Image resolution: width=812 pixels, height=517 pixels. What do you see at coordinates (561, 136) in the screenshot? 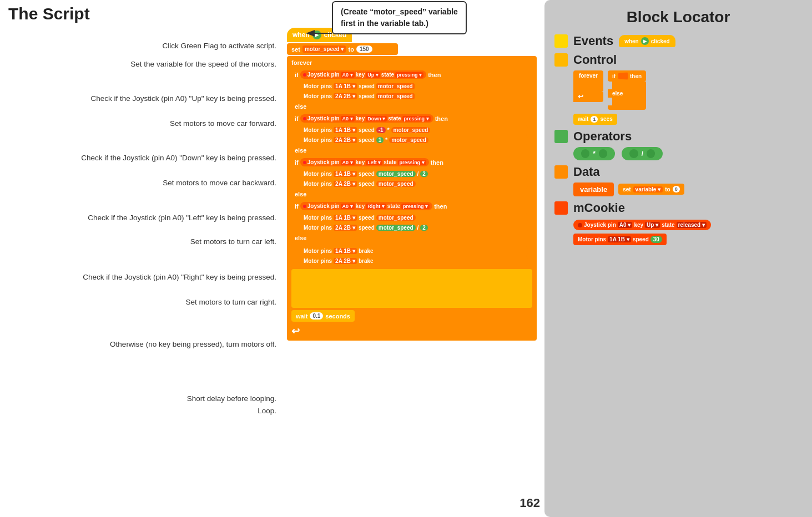
I see `operators-color-box` at bounding box center [561, 136].